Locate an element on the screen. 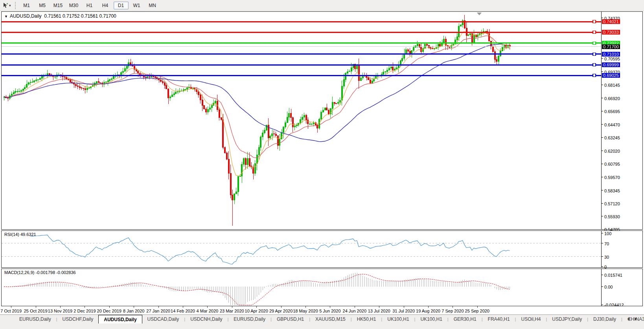 The width and height of the screenshot is (644, 329). chart-tab-dj30-daily: DJ30,Daily is located at coordinates (605, 319).